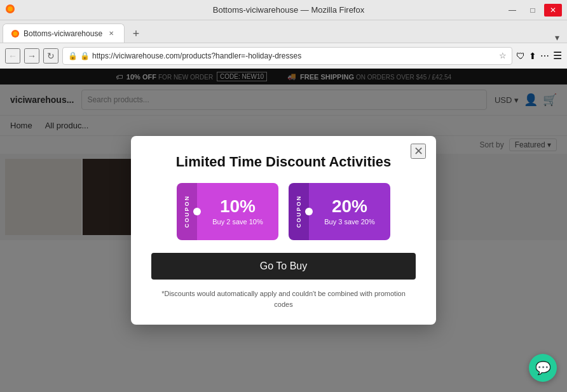 The width and height of the screenshot is (567, 392). What do you see at coordinates (238, 206) in the screenshot?
I see `coupon-percent-1: 10%` at bounding box center [238, 206].